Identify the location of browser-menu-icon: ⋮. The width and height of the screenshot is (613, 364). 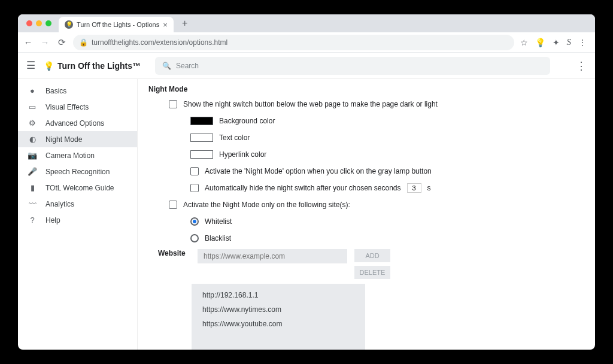
(582, 43).